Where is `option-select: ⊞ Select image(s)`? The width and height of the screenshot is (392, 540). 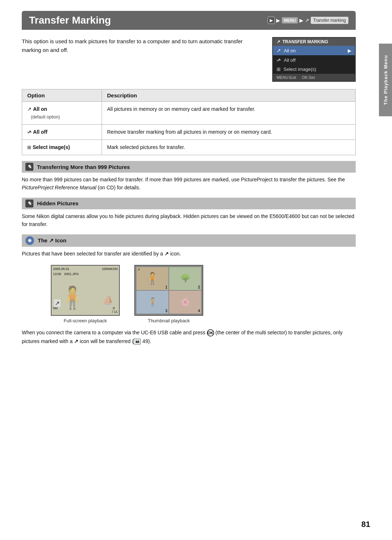
option-select: ⊞ Select image(s) is located at coordinates (62, 148).